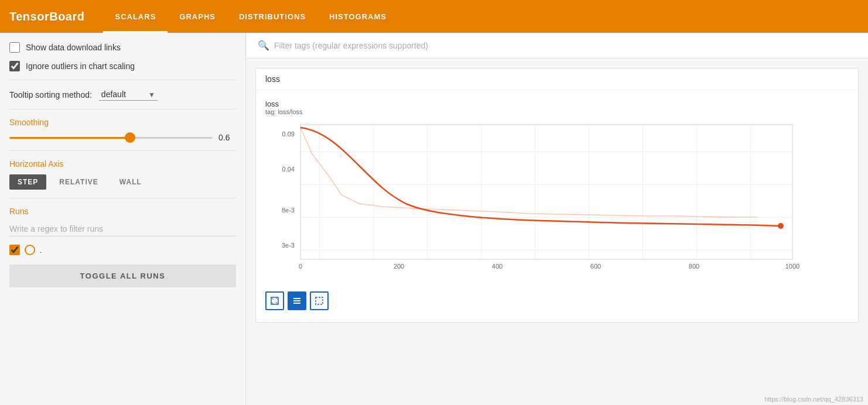  What do you see at coordinates (135, 16) in the screenshot?
I see `nav-scalars: SCALARS` at bounding box center [135, 16].